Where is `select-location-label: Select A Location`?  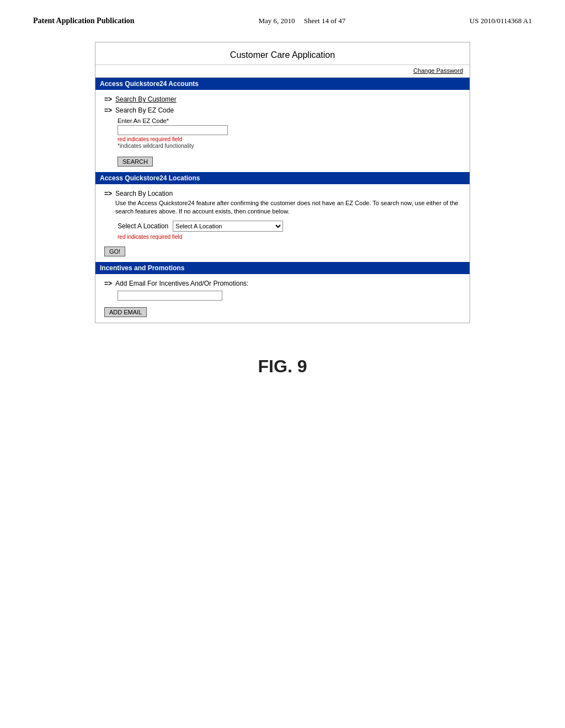 select-location-label: Select A Location is located at coordinates (143, 226).